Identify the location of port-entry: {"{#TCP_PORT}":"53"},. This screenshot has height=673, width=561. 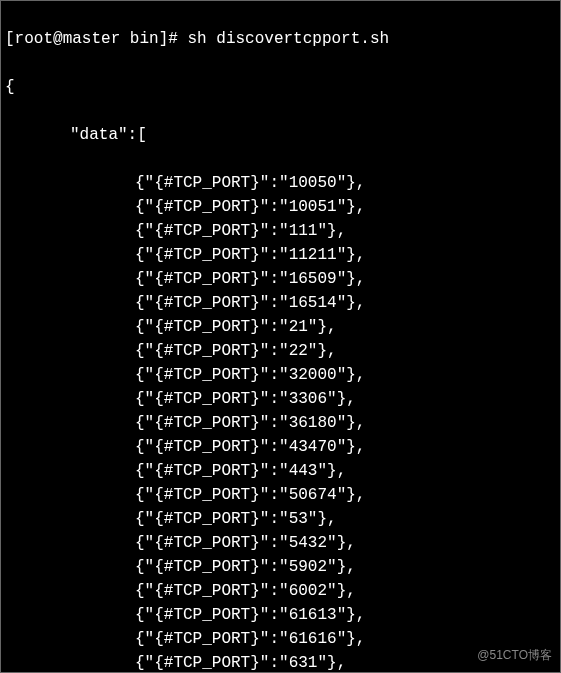
(280, 519).